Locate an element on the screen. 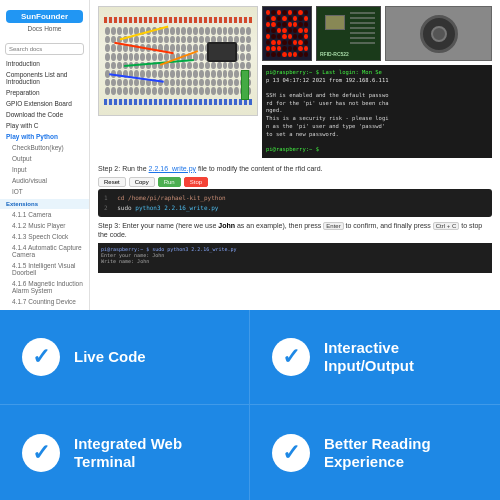 This screenshot has height=500, width=500. terminal-line-11: pi@raspberry:~ $ is located at coordinates (377, 150).